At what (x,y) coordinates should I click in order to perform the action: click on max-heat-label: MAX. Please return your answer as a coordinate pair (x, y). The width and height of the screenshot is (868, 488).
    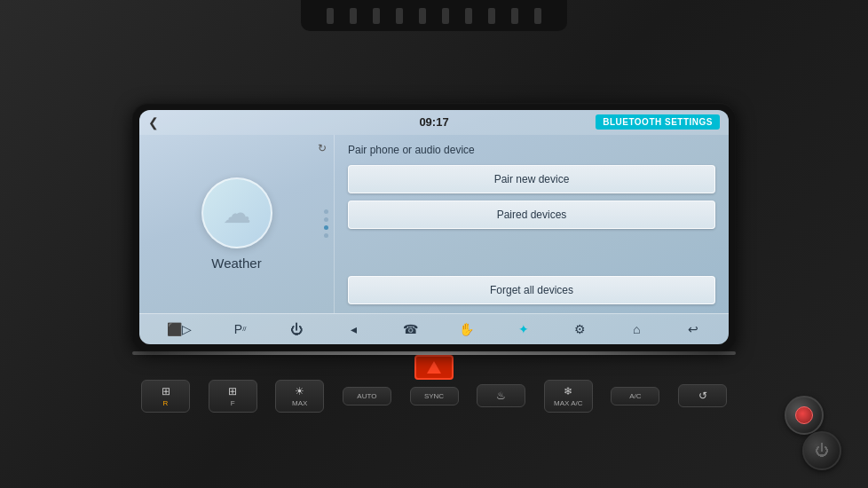
    Looking at the image, I should click on (300, 403).